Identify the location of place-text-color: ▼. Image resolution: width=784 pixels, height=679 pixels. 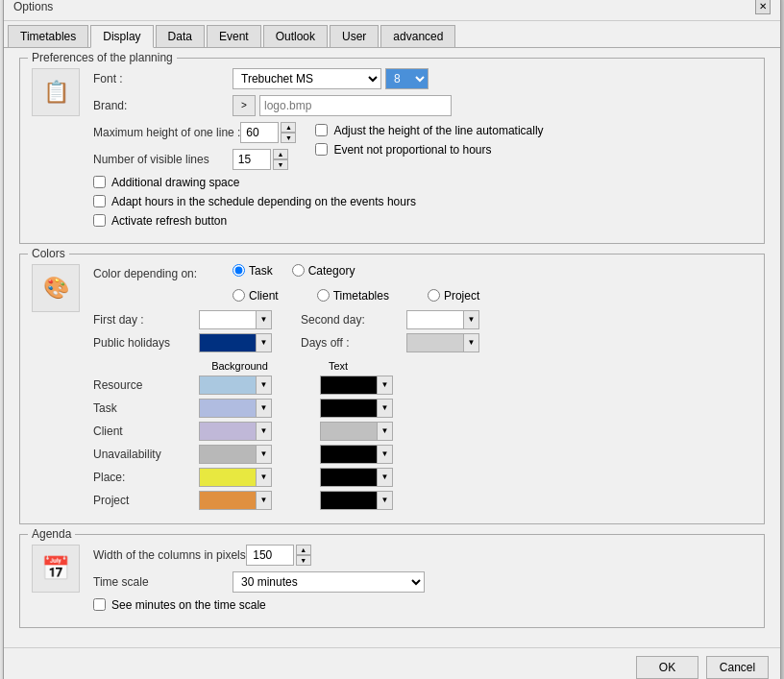
(356, 477).